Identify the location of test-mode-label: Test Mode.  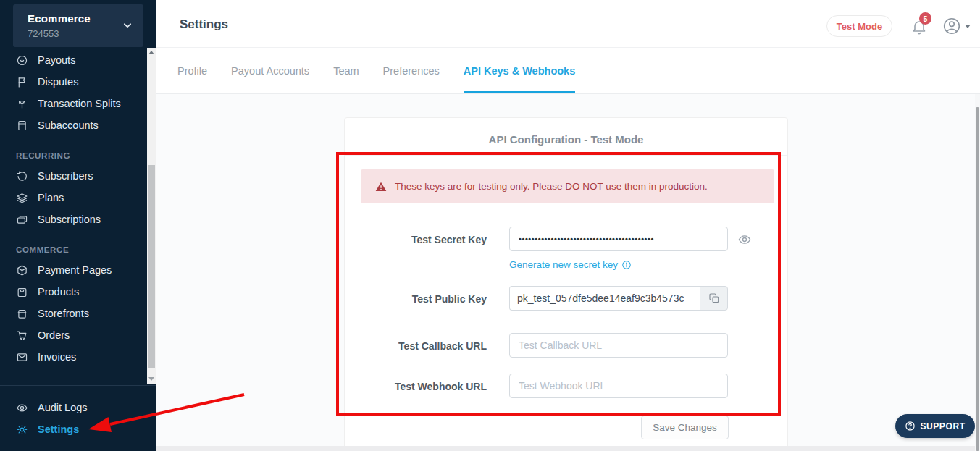
(859, 26).